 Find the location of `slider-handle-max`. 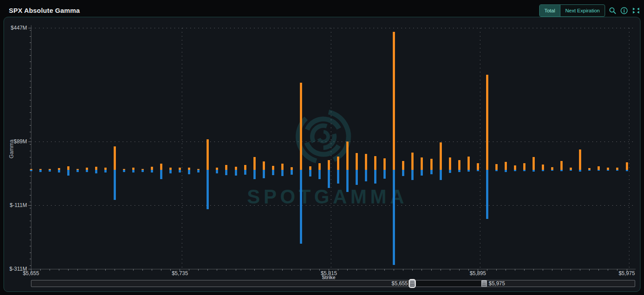

slider-handle-max is located at coordinates (484, 284).